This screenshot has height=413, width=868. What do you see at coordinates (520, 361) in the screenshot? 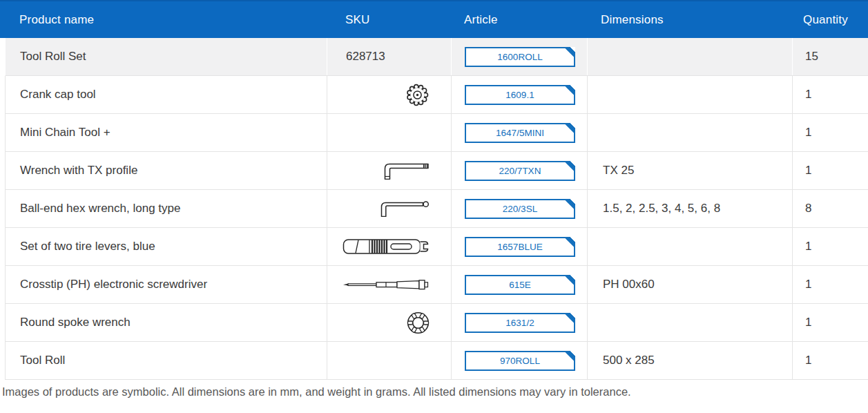
I see `article-button: 970ROLL` at bounding box center [520, 361].